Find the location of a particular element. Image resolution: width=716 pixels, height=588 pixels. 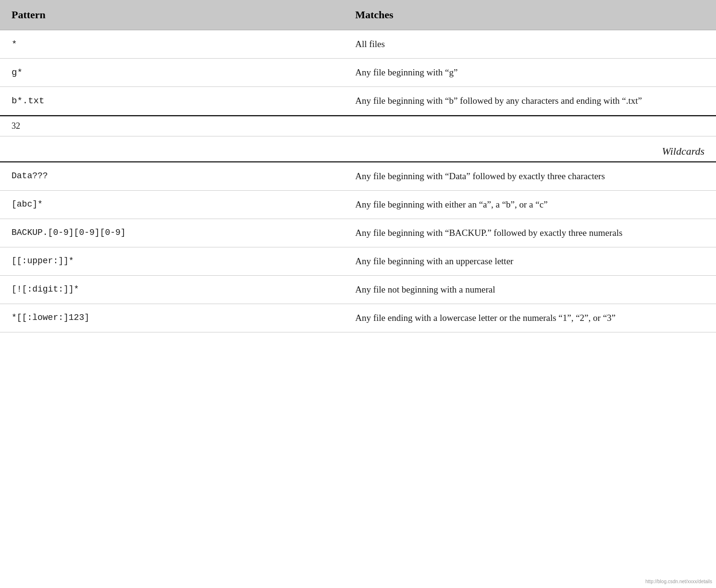

matches-cell: Any file beginning with “g” is located at coordinates (530, 73).